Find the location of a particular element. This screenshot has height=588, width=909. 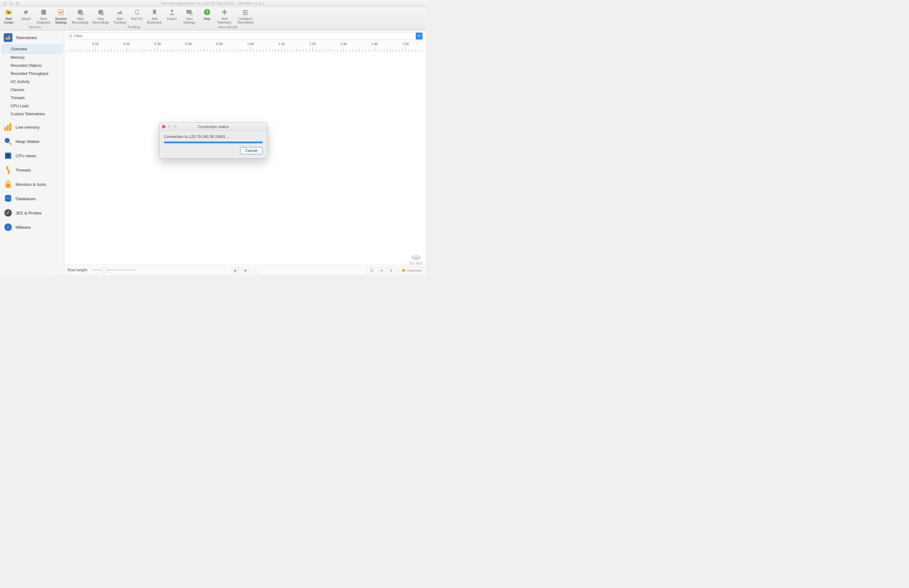

row-height-slider is located at coordinates (115, 270).